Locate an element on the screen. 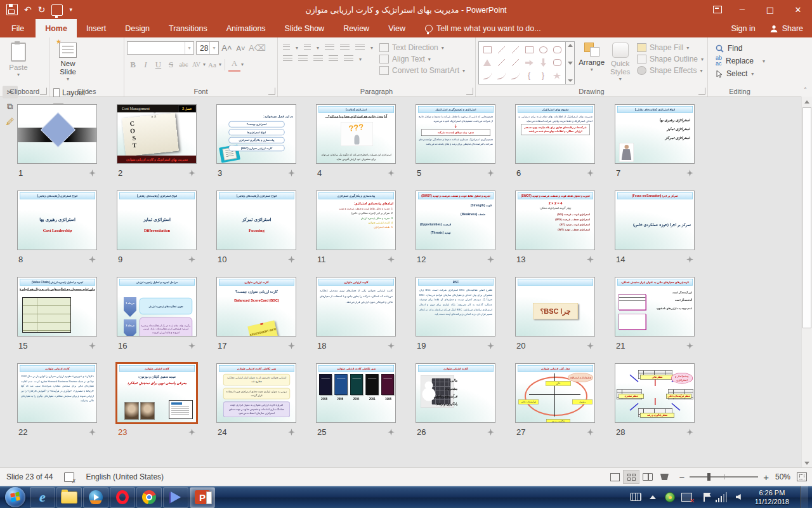 The width and height of the screenshot is (812, 508). italic-button: I is located at coordinates (146, 65).